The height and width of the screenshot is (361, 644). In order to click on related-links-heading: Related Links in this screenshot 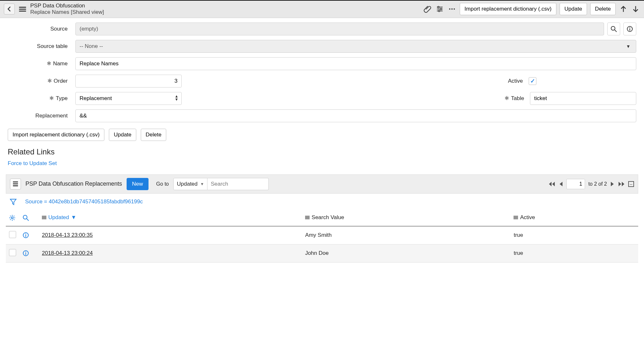, I will do `click(322, 152)`.